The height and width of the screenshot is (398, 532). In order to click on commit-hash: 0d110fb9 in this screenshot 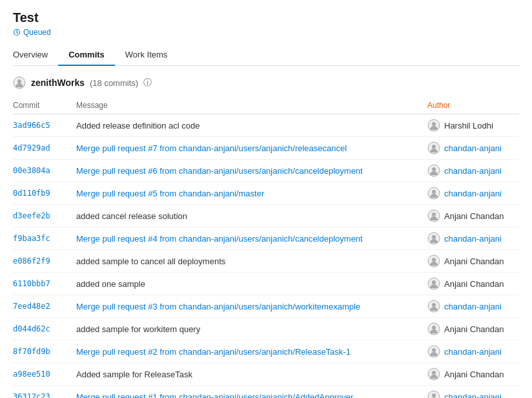, I will do `click(42, 194)`.